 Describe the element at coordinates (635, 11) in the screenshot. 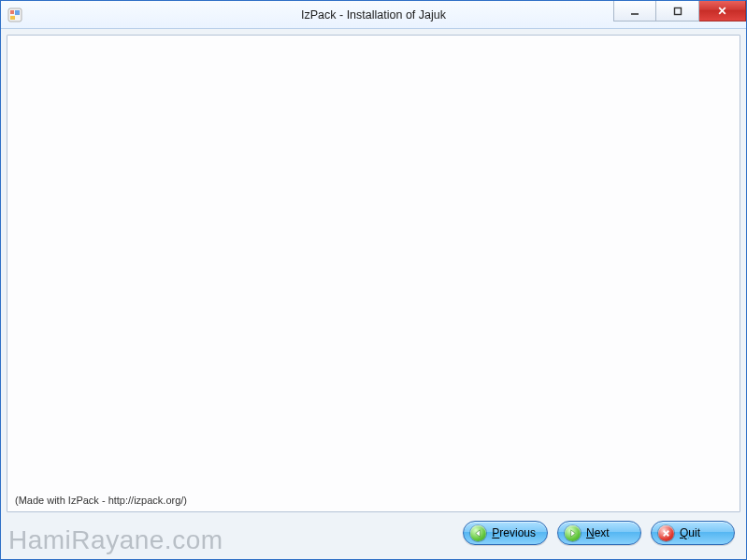

I see `minimize-button` at that location.